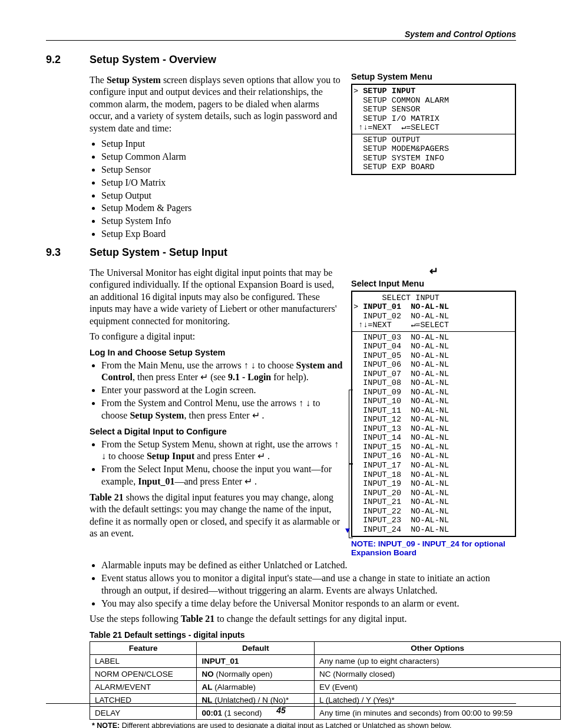  What do you see at coordinates (232, 456) in the screenshot?
I see `text: and press Enter ↵ .` at bounding box center [232, 456].